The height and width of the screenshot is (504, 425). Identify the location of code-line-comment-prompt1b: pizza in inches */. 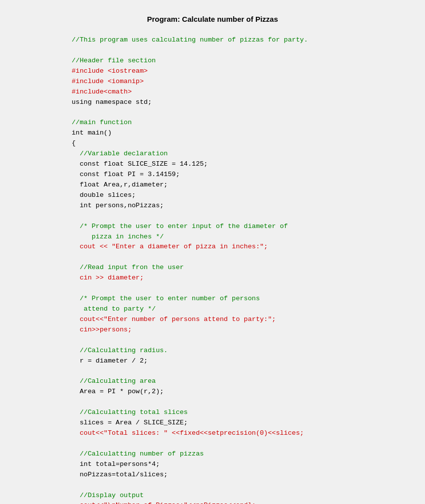
(248, 237).